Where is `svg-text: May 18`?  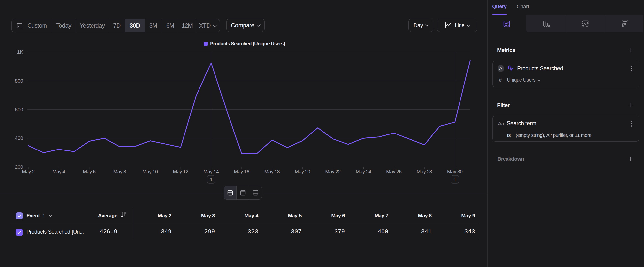 svg-text: May 18 is located at coordinates (272, 172).